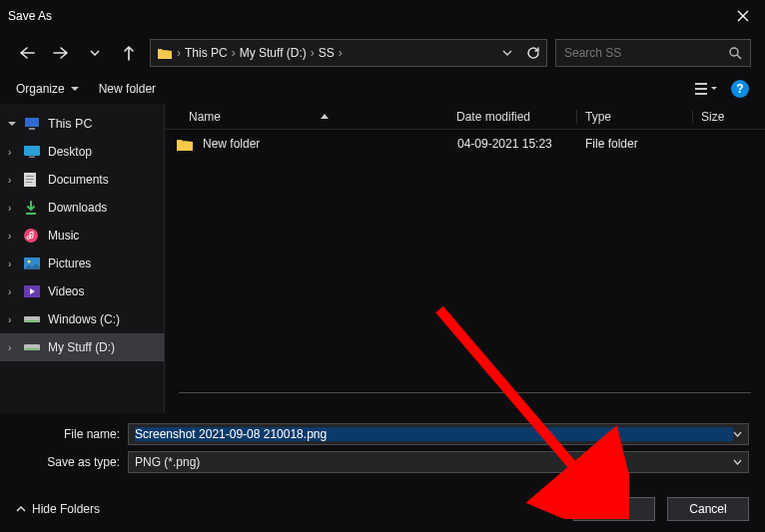 This screenshot has height=532, width=765. I want to click on sidebar-item-documents: › Documents, so click(82, 180).